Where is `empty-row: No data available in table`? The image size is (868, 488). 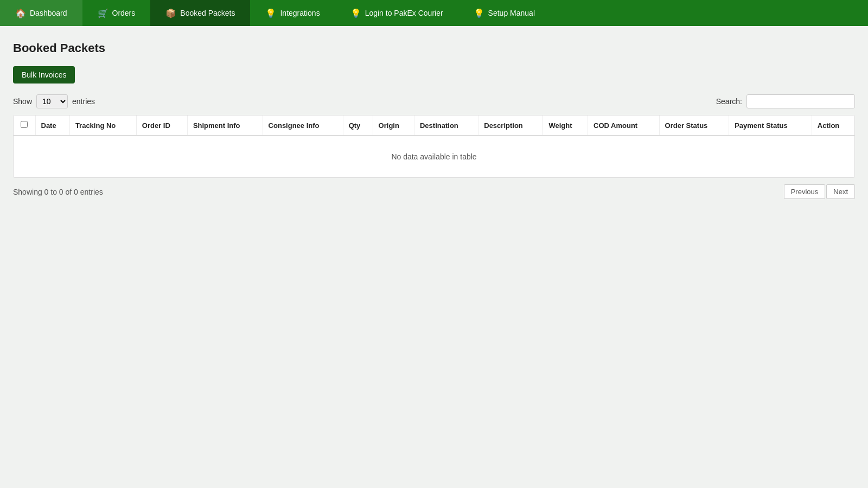 empty-row: No data available in table is located at coordinates (434, 156).